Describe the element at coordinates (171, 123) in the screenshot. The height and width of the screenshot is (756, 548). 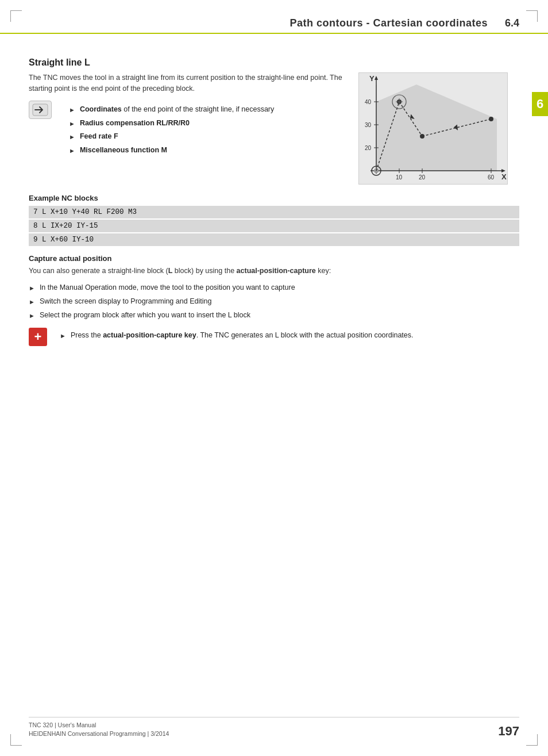
I see `bullet-item-1: ► Radius compensation RL/RR/R0` at that location.